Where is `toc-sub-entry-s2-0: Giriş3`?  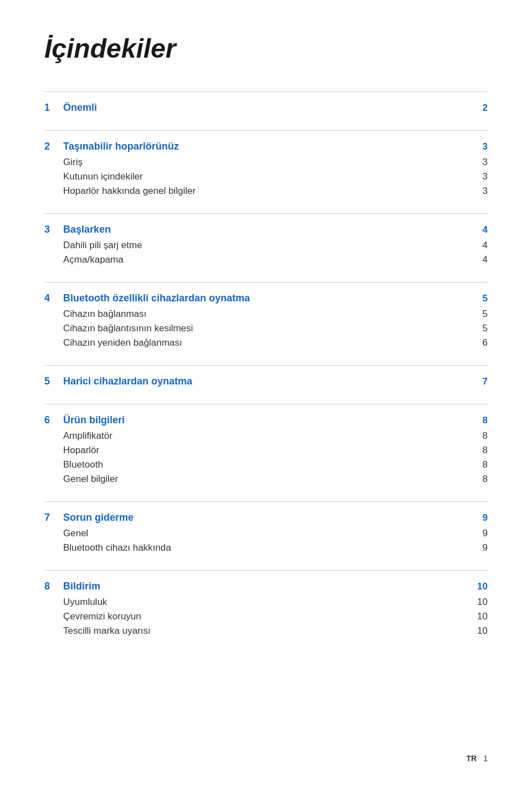
toc-sub-entry-s2-0: Giriş3 is located at coordinates (266, 162).